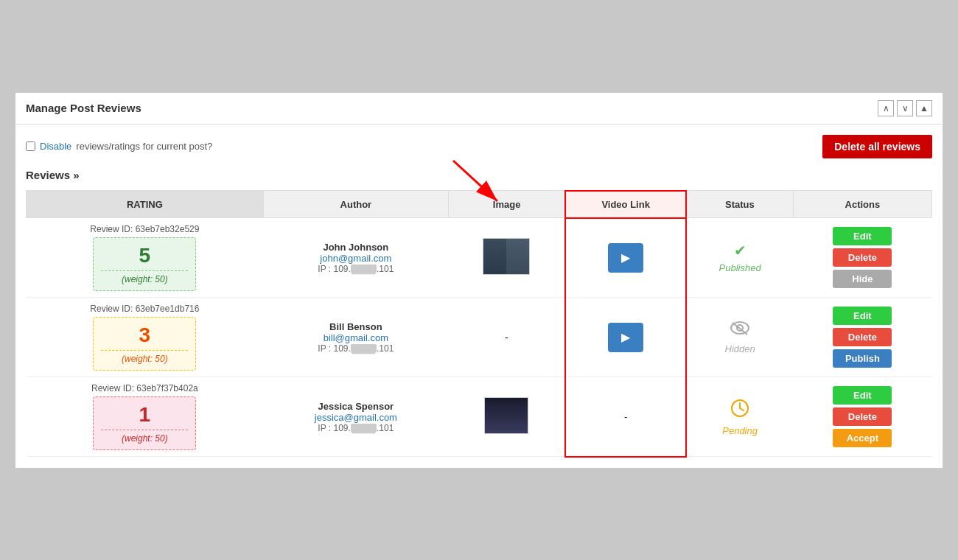  What do you see at coordinates (144, 423) in the screenshot?
I see `rating-box-3: 1 (weight: 50)` at bounding box center [144, 423].